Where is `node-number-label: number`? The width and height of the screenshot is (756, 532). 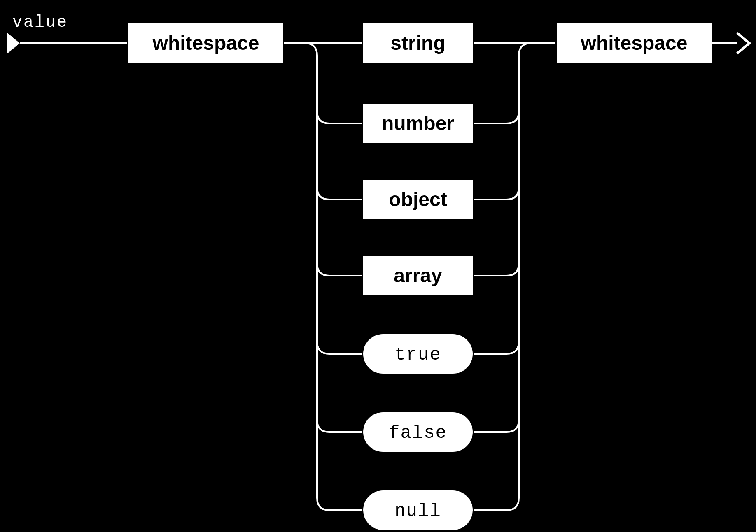 node-number-label: number is located at coordinates (418, 123).